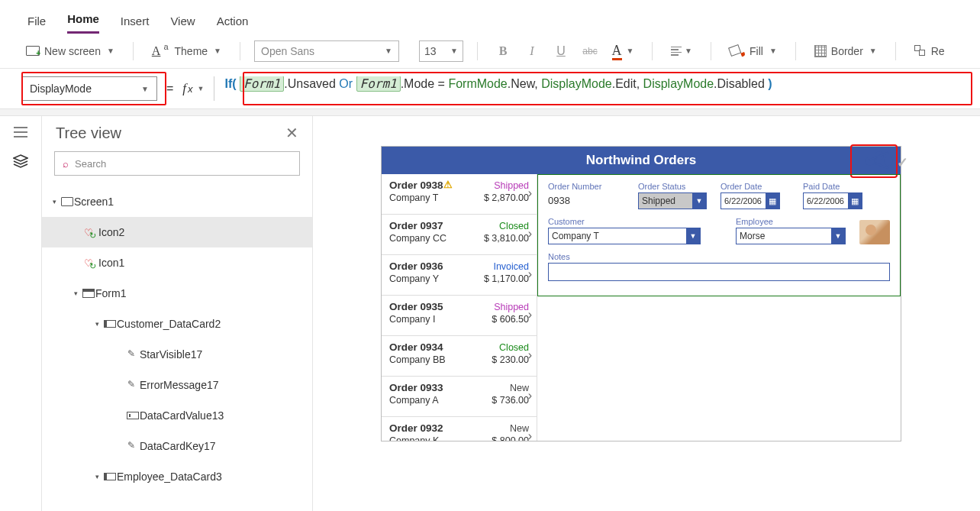 The height and width of the screenshot is (511, 980). Describe the element at coordinates (89, 293) in the screenshot. I see `form-icon` at that location.